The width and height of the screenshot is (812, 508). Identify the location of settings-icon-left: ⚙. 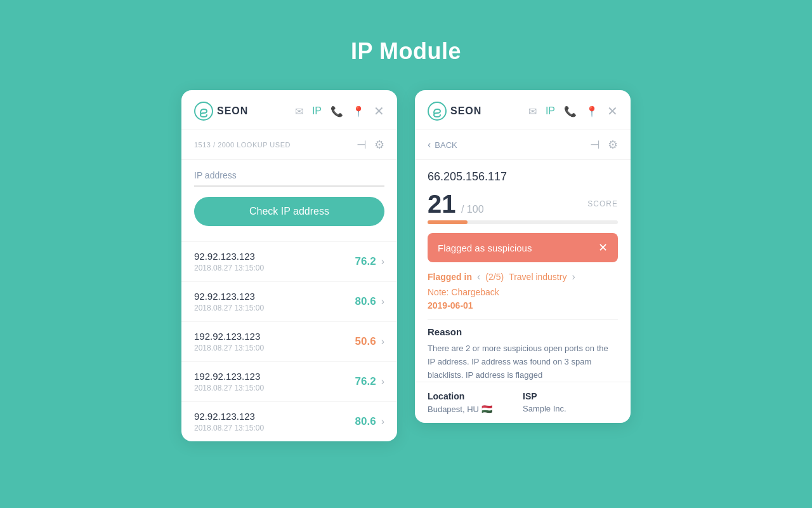
(379, 145).